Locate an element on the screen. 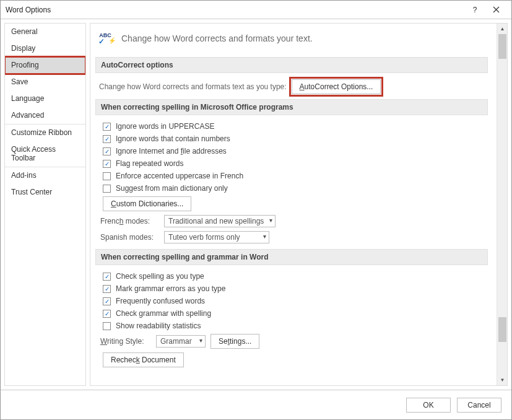 The image size is (512, 420). sidebar-item-label: Language is located at coordinates (27, 98).